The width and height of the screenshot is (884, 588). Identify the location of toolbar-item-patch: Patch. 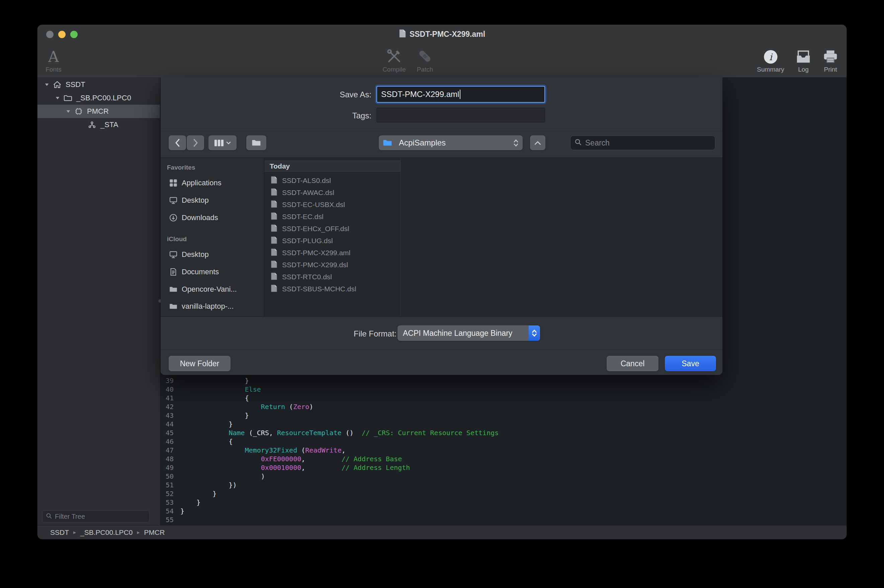
(425, 59).